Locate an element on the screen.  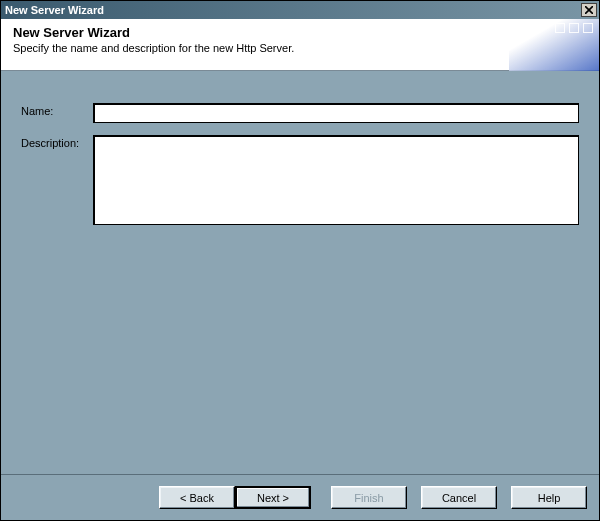
description-label: Description: is located at coordinates (57, 142).